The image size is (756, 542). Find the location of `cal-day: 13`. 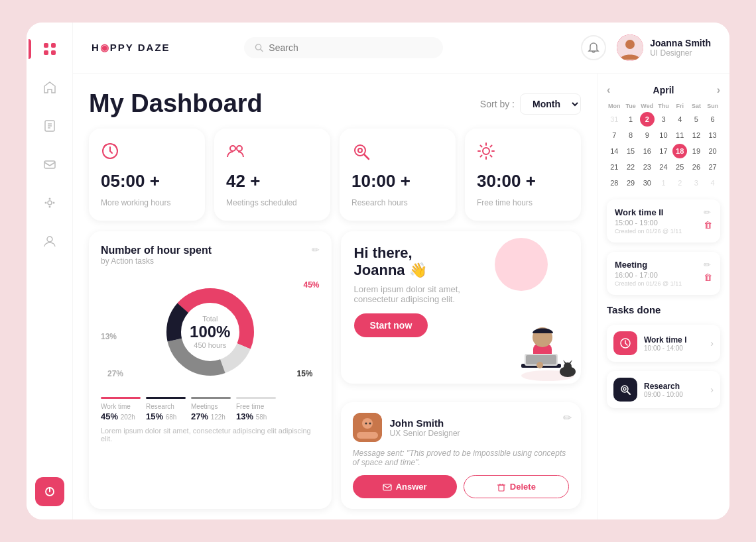

cal-day: 13 is located at coordinates (713, 135).